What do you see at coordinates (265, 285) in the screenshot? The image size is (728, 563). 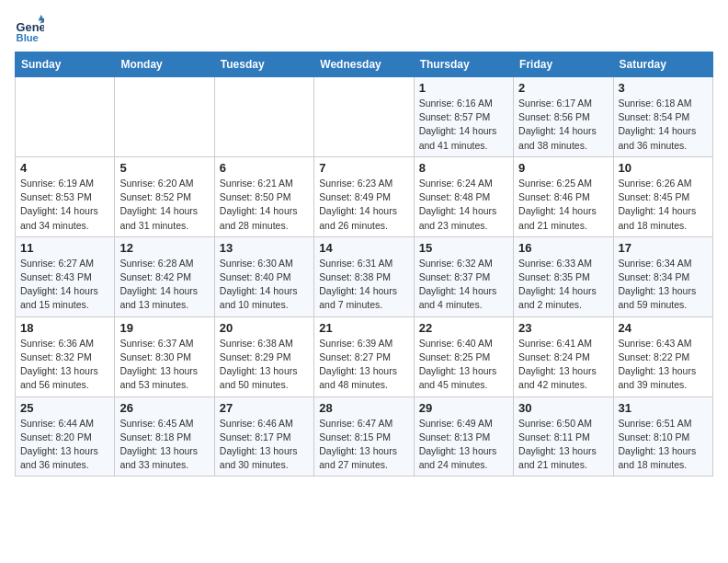 I see `day-info: Sunrise: 6:30 AM Sunset: 8:40 PM Dayligh…` at bounding box center [265, 285].